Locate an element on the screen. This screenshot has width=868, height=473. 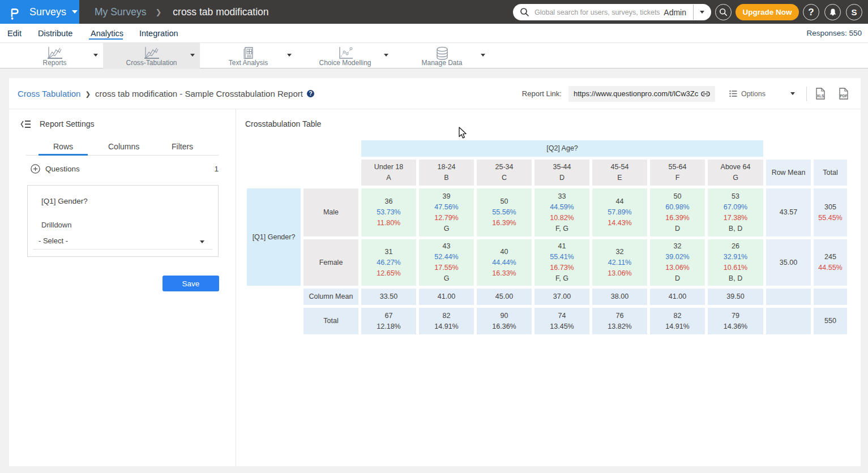
svg-text: PDF is located at coordinates (844, 96).